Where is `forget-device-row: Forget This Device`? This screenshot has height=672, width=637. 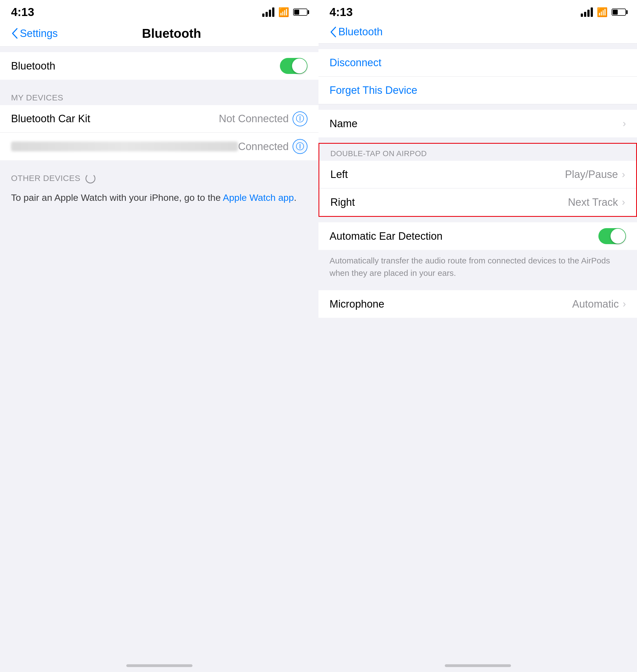
forget-device-row: Forget This Device is located at coordinates (478, 90).